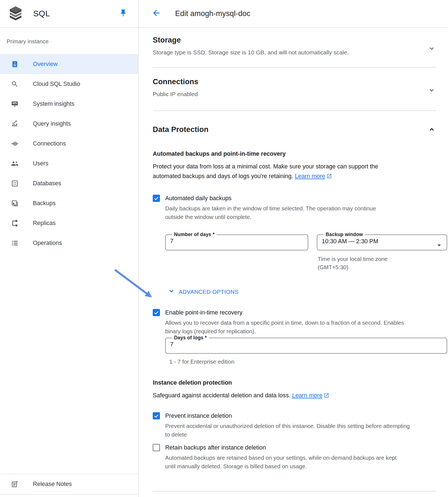  Describe the element at coordinates (44, 203) in the screenshot. I see `sidebar-item-label: Backups` at that location.